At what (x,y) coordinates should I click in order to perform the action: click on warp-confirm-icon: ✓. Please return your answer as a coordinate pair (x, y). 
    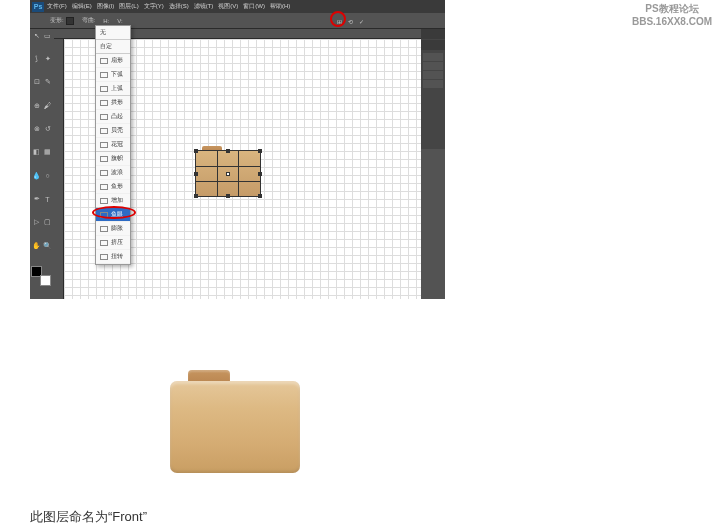
    Looking at the image, I should click on (361, 21).